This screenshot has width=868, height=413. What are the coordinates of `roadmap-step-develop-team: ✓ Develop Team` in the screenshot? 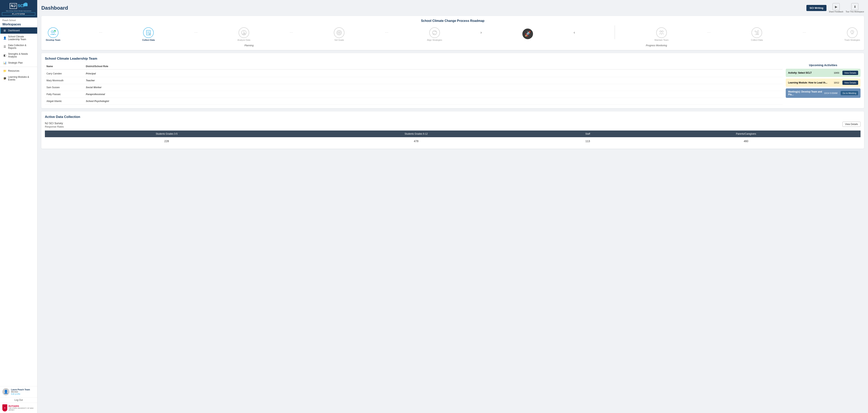 It's located at (53, 34).